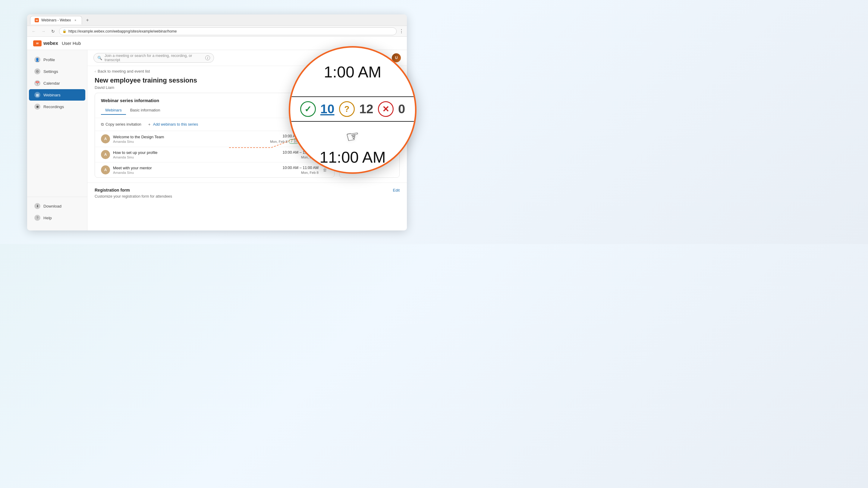  I want to click on sidebar-bottom: ⬇ Download ? Help, so click(57, 212).